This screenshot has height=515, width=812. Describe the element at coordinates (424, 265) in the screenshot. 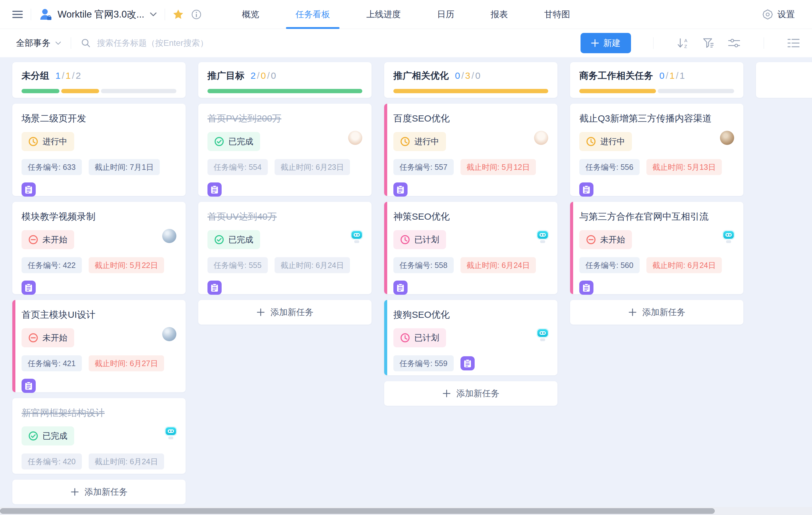

I see `task-tag: 任务编号: 558` at that location.